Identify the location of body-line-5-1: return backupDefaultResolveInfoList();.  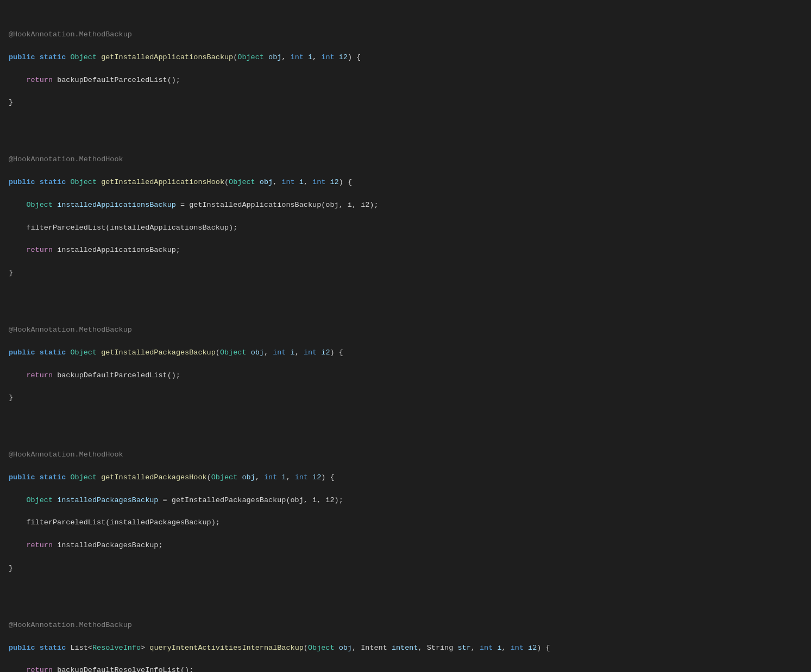
(405, 669).